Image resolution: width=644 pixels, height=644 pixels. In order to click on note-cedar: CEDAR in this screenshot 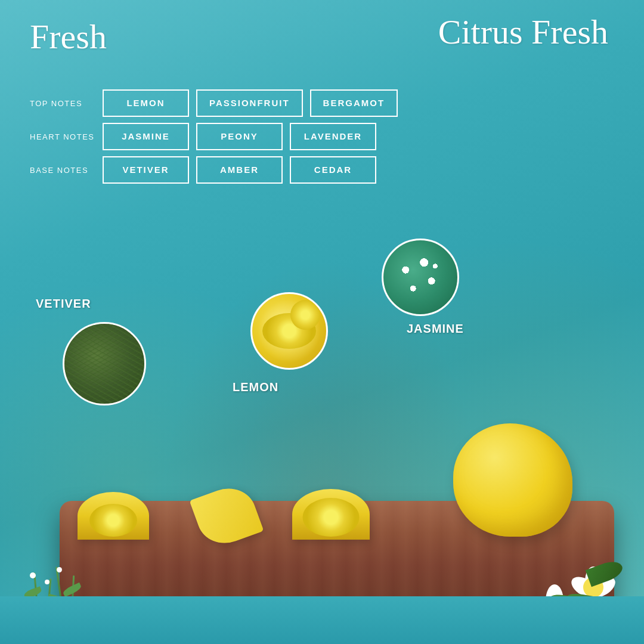, I will do `click(333, 170)`.